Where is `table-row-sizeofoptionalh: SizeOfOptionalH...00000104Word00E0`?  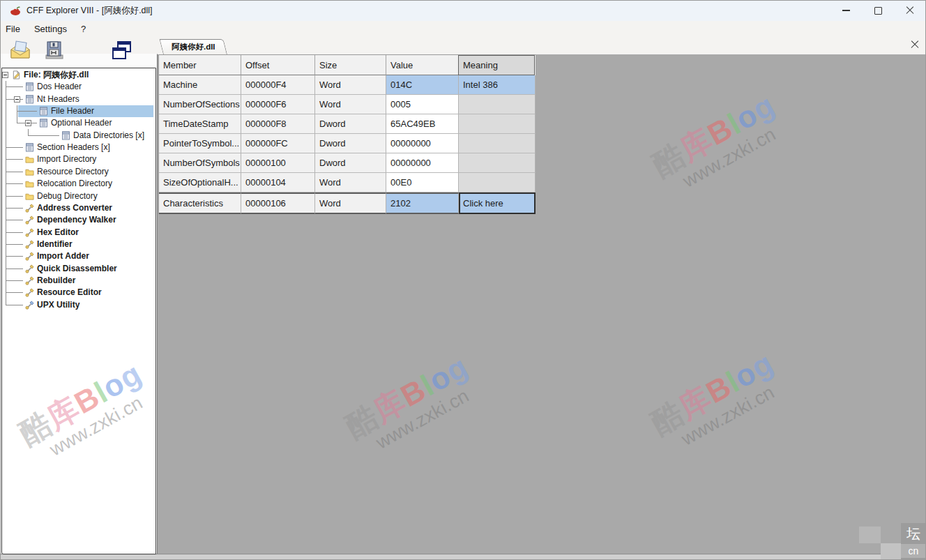 table-row-sizeofoptionalh: SizeOfOptionalH...00000104Word00E0 is located at coordinates (347, 183).